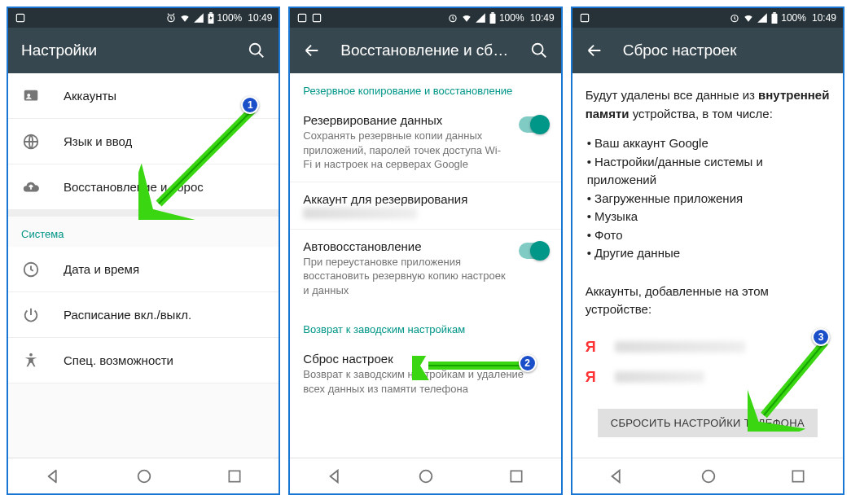  Describe the element at coordinates (125, 50) in the screenshot. I see `page-title: Настройки` at that location.